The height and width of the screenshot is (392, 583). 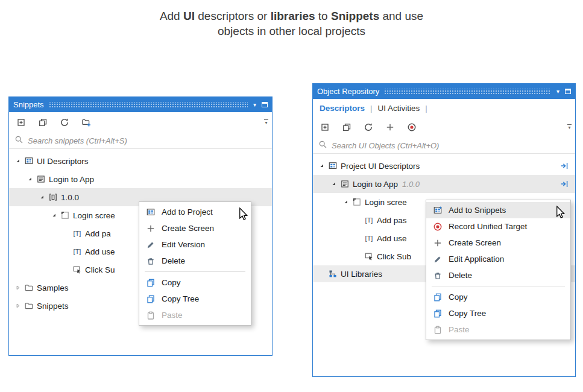 I want to click on tree-item-label: Add pa, so click(x=98, y=234).